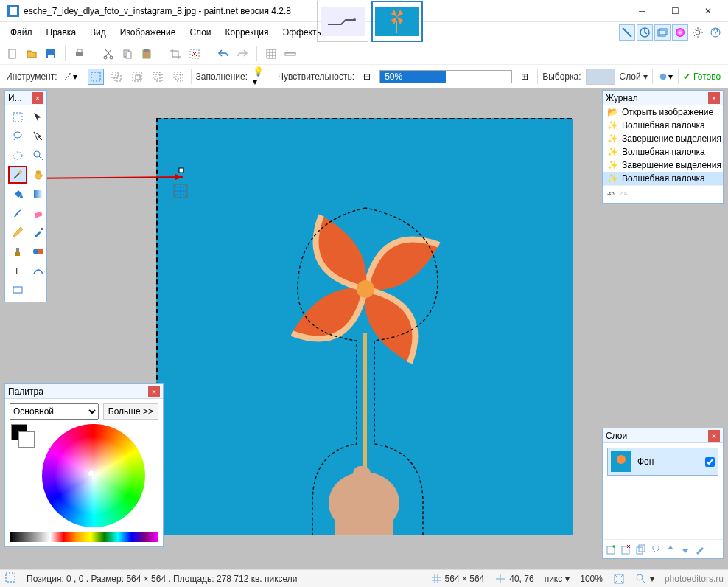 The width and height of the screenshot is (728, 587). I want to click on selection-mode-intersect, so click(158, 77).